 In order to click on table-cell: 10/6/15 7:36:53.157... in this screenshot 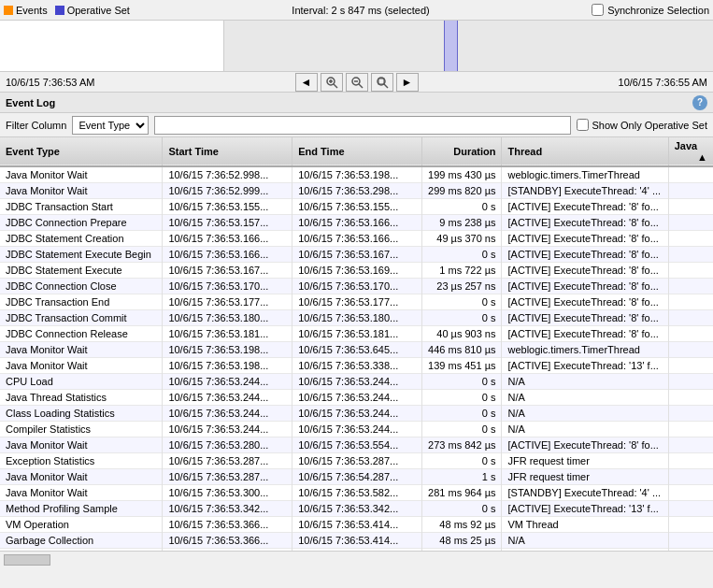, I will do `click(228, 222)`.